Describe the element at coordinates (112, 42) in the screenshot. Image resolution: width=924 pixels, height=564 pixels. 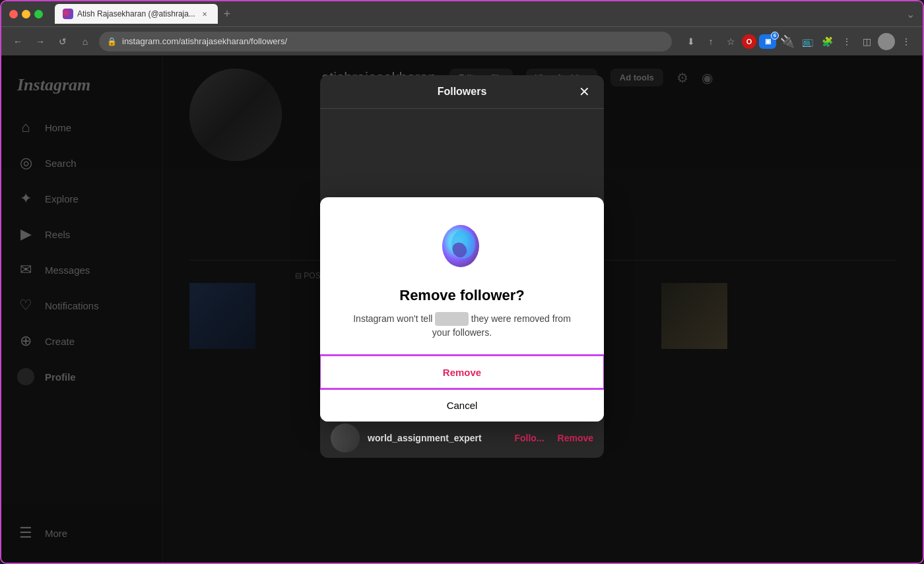
I see `lock-icon: 🔒` at that location.